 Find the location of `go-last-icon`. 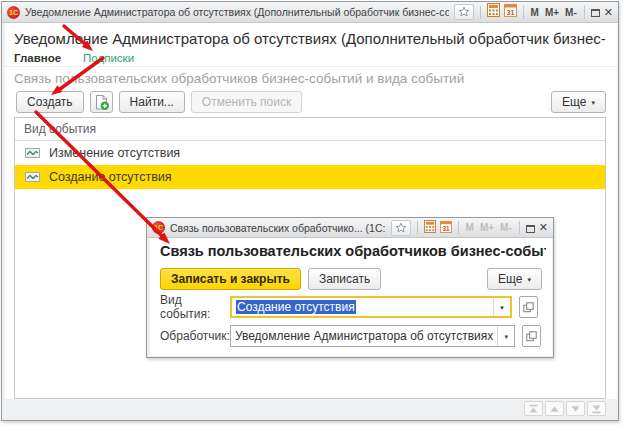

go-last-icon is located at coordinates (596, 409).